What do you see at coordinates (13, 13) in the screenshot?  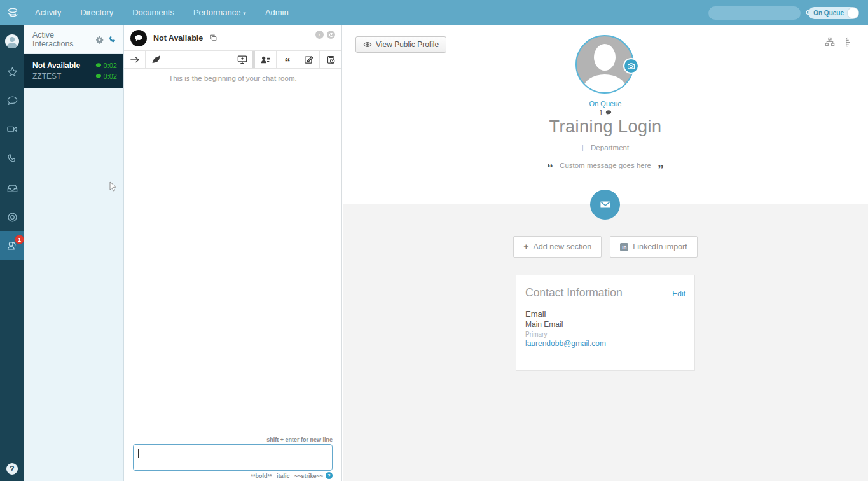 I see `app-logo-icon` at bounding box center [13, 13].